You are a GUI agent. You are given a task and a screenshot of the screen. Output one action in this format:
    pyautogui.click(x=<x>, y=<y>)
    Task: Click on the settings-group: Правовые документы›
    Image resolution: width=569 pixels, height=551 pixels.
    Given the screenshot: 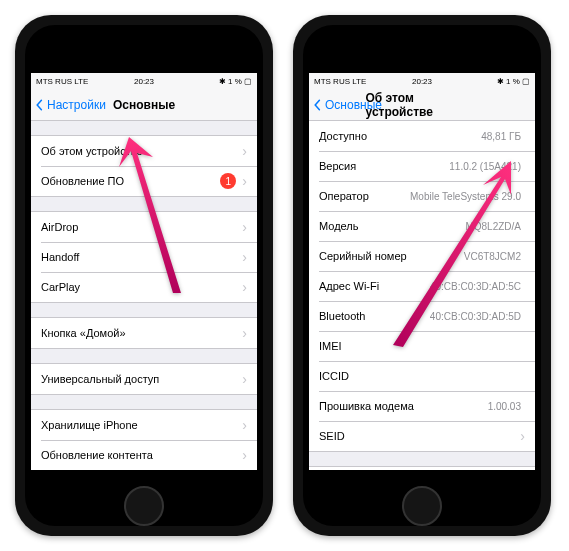 What is the action you would take?
    pyautogui.click(x=422, y=468)
    